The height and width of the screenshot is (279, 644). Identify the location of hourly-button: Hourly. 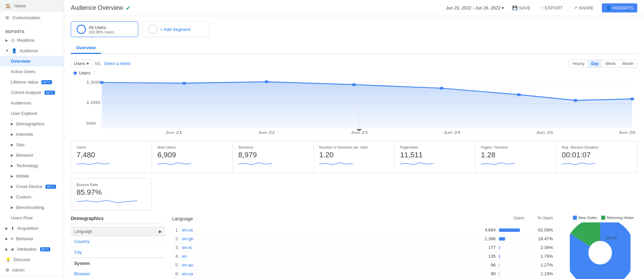
(579, 64).